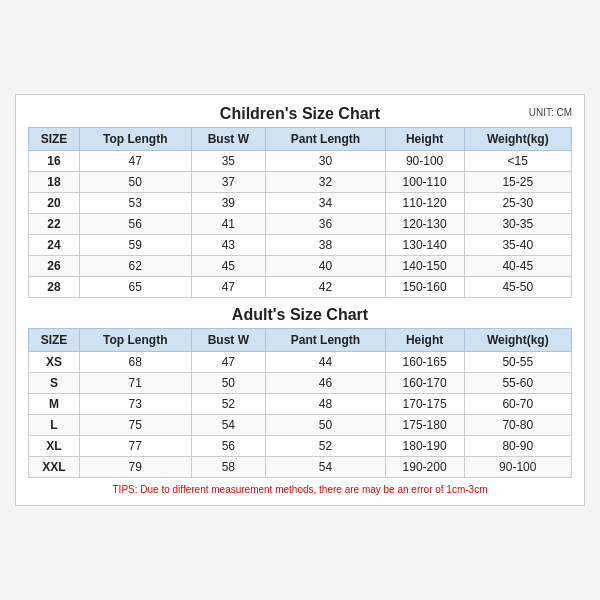  I want to click on adult-col-size: SIZE, so click(54, 340).